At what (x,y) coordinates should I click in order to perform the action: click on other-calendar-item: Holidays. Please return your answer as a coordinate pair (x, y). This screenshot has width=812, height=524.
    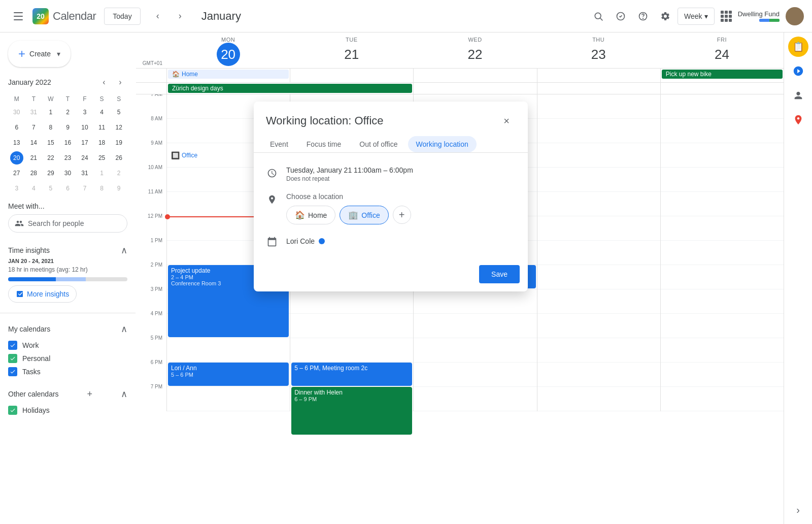
    Looking at the image, I should click on (68, 410).